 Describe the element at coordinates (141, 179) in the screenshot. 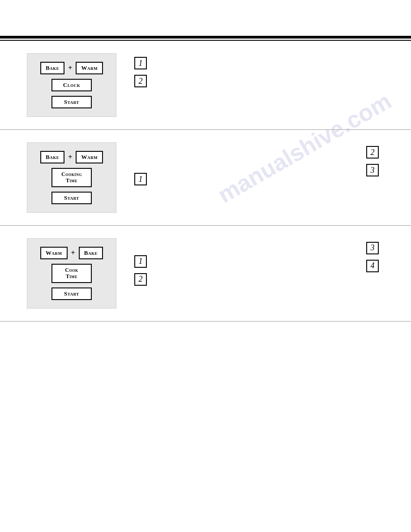

I see `step-number-2-1: 1` at that location.